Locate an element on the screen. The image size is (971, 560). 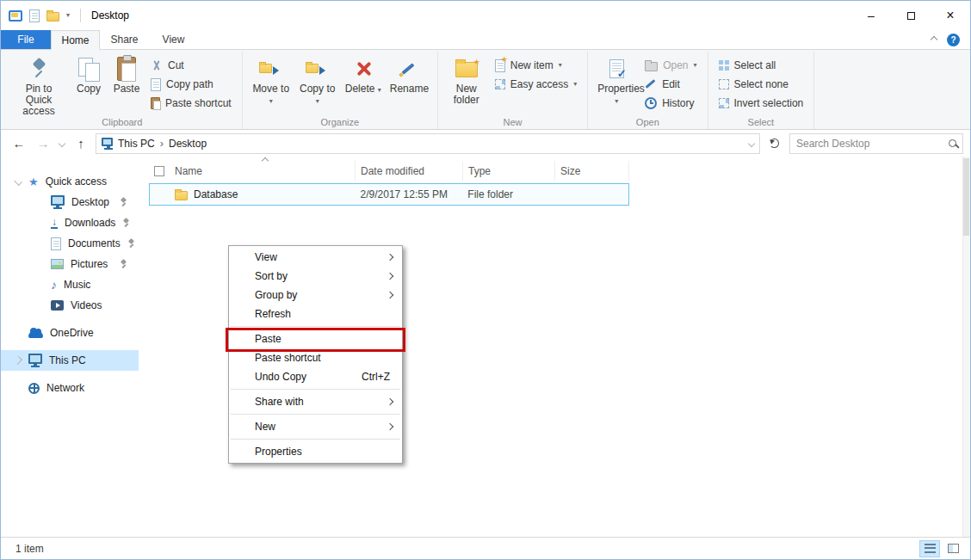
move-to-button: Move to ▾ is located at coordinates (271, 79).